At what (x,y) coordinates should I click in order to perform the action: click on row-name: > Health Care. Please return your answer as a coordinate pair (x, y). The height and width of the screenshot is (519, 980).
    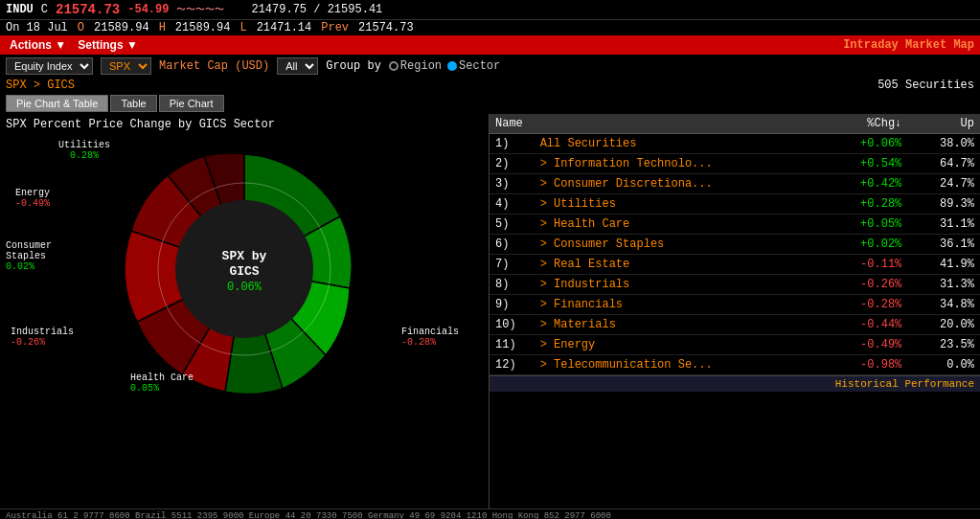
    Looking at the image, I should click on (680, 224).